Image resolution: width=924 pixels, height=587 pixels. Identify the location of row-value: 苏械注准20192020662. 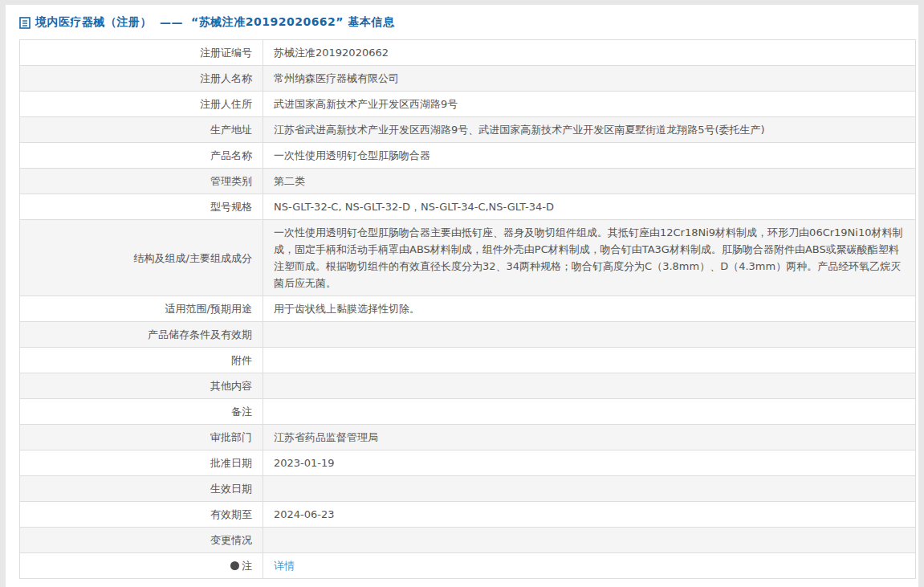
(589, 53).